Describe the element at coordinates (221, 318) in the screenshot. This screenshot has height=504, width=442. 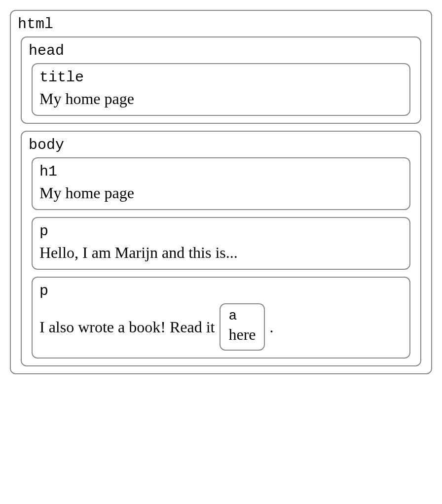
I see `p2-node: p I also wrote a book! Read it a here .` at that location.